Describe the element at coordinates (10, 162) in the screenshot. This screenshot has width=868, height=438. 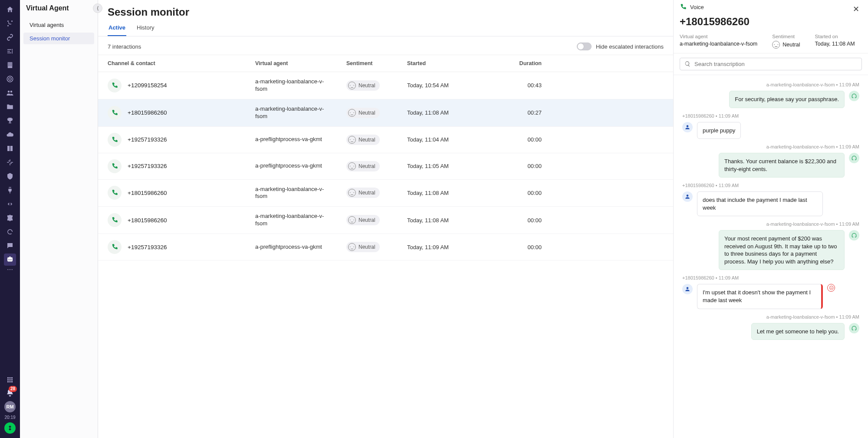
I see `flow-icon` at that location.